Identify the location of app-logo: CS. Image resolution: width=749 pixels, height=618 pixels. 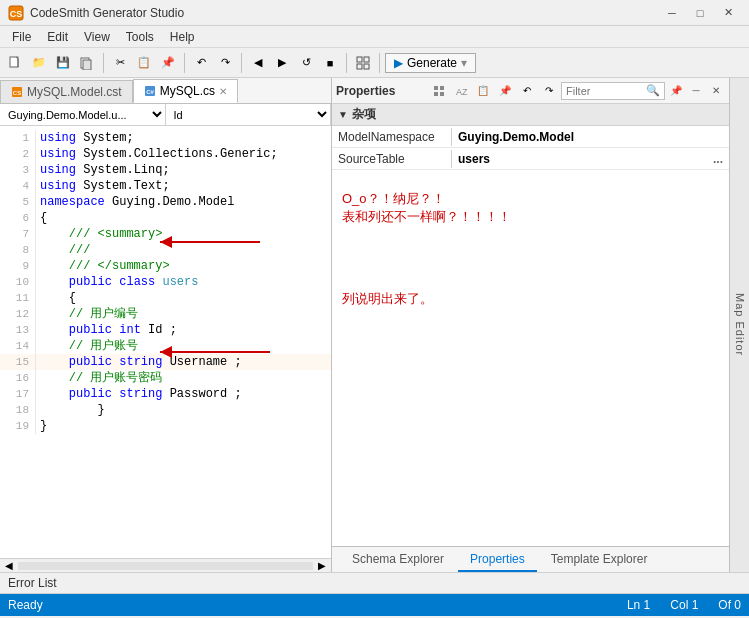
(16, 13).